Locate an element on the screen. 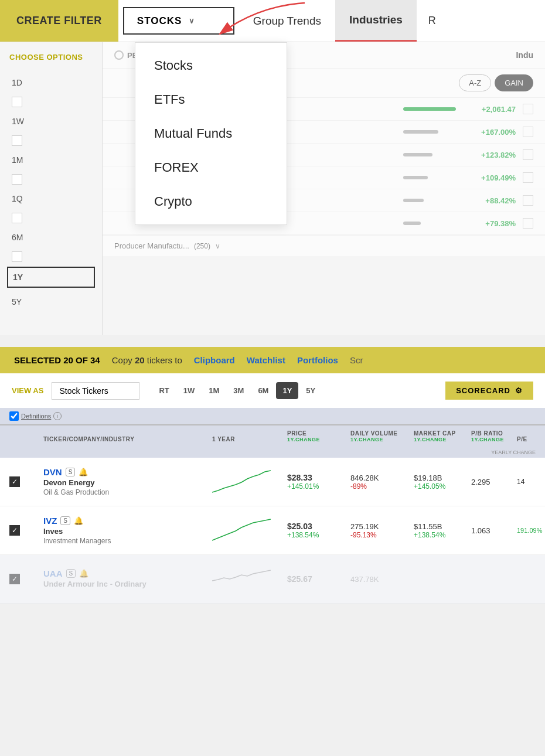 This screenshot has width=545, height=756. row-checkbox-dvn: ✓ is located at coordinates (15, 482).